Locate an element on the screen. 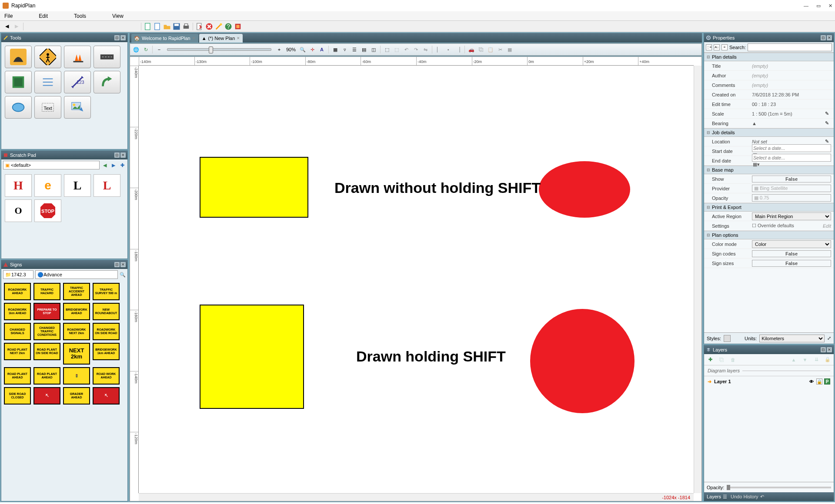 This screenshot has width=835, height=504. tool-cones is located at coordinates (77, 57).